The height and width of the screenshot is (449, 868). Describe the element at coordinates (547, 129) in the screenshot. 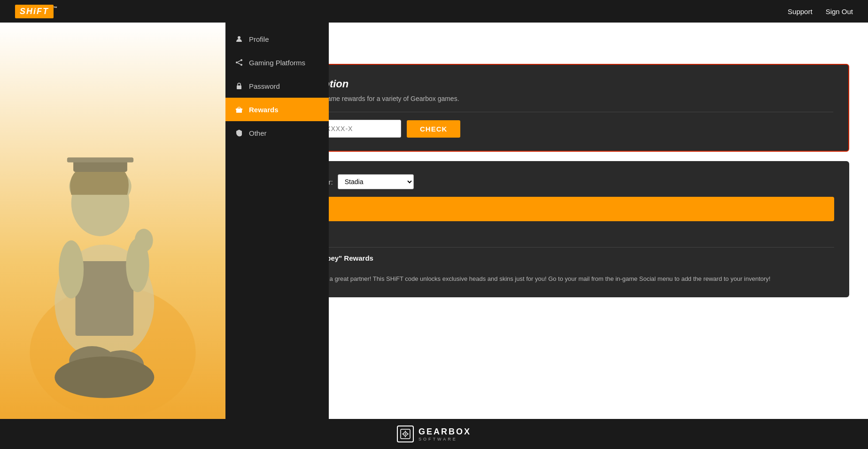

I see `code-input-row: CHECK` at that location.